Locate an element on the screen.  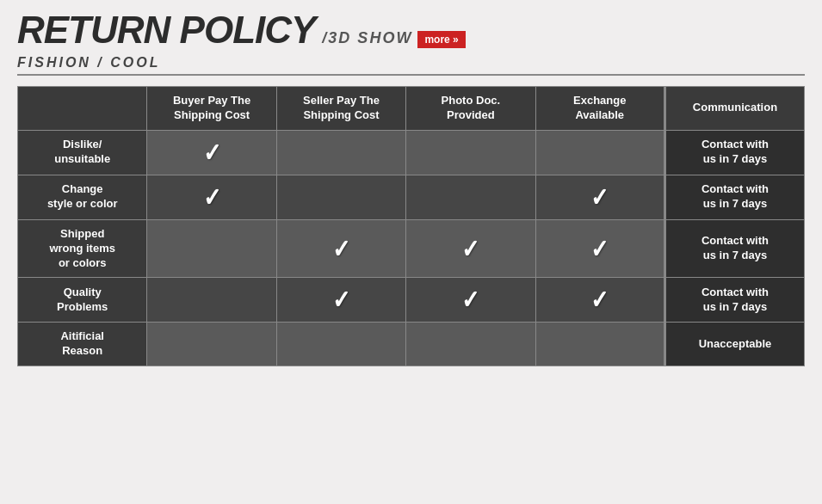
cell-wrong-buyer-pay is located at coordinates (212, 249).